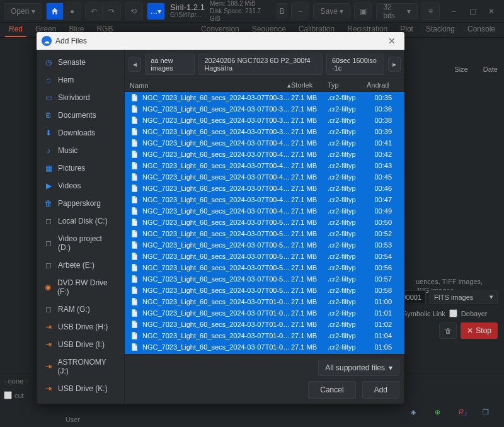  I want to click on desktop-icon: ▭, so click(49, 98).